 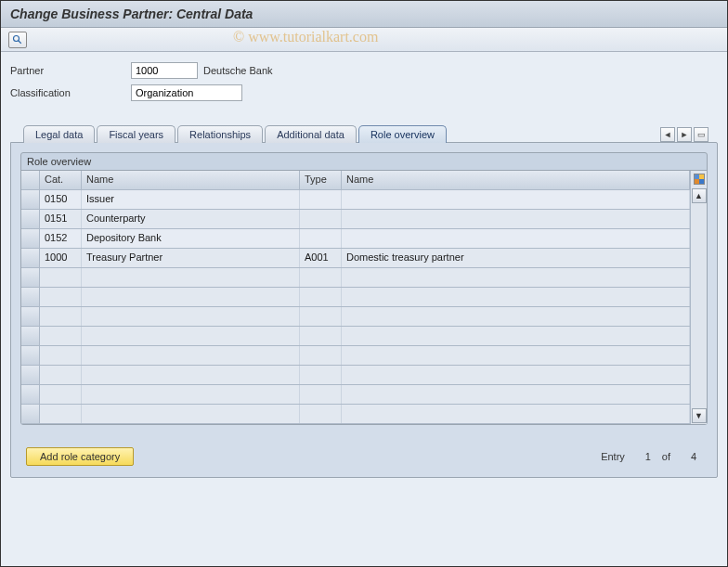 I want to click on cell-name1: Depository Bank, so click(x=191, y=238).